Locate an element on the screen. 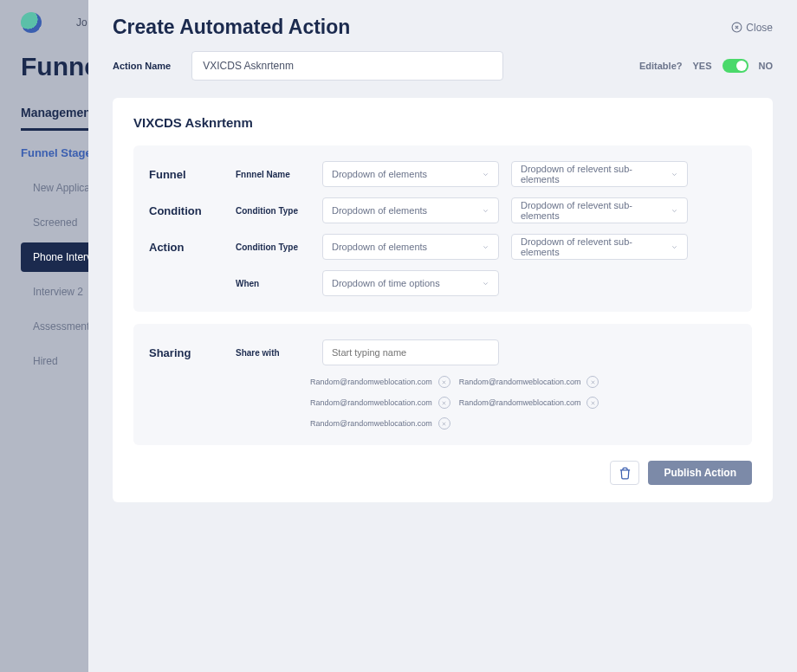 Image resolution: width=797 pixels, height=672 pixels. app-logo is located at coordinates (31, 23).